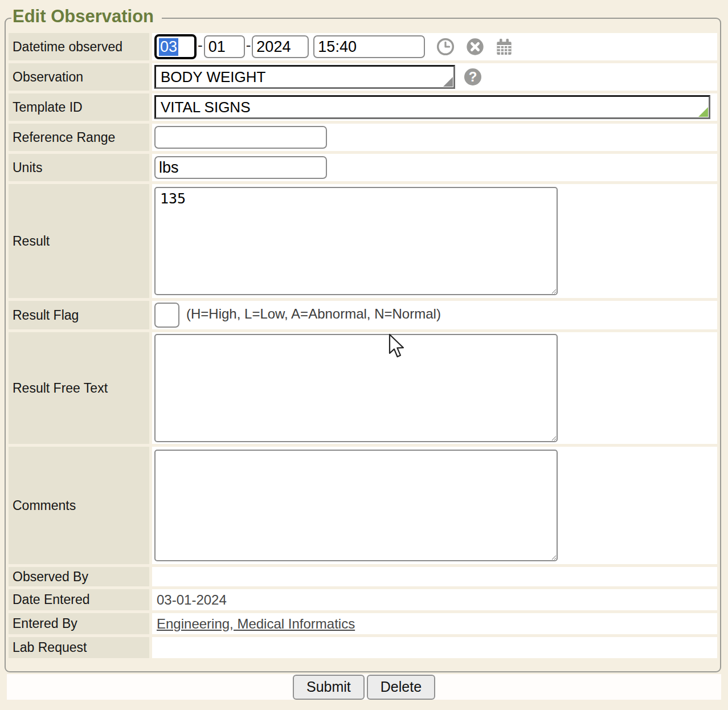  What do you see at coordinates (363, 137) in the screenshot?
I see `row-reference-range: Reference Range` at bounding box center [363, 137].